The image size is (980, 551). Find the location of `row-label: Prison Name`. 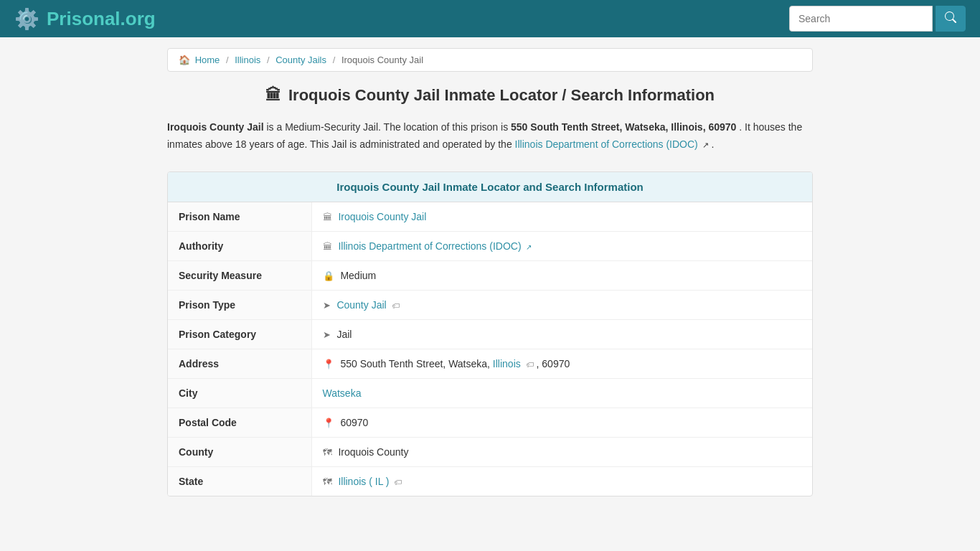

row-label: Prison Name is located at coordinates (240, 217).